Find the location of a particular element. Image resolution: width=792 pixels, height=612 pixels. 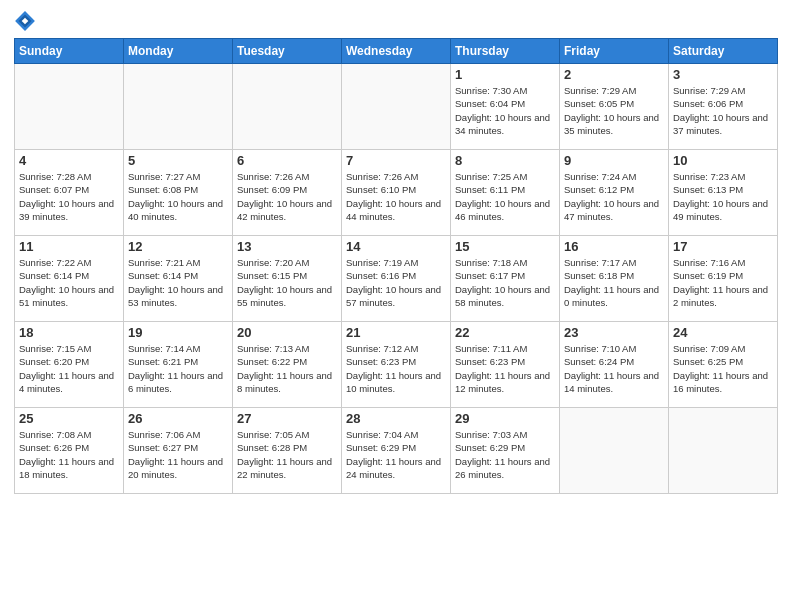

calendar-week: 25Sunrise: 7:08 AM Sunset: 6:26 PM Dayli… is located at coordinates (396, 451).